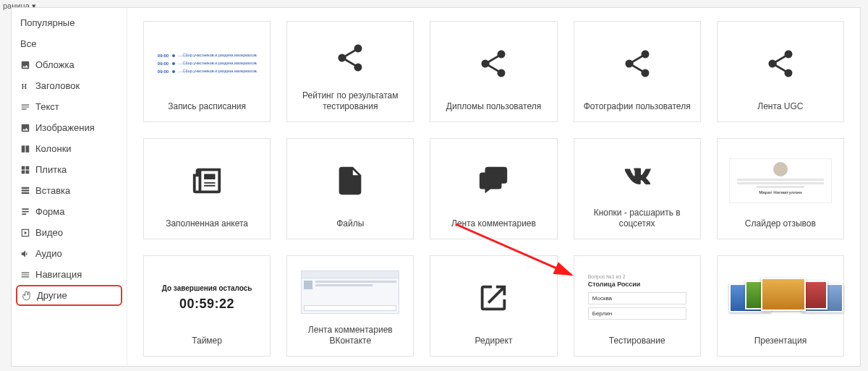  I want to click on tile-preview: Вопрос №1 из 2 Столица России Москва Бер…, so click(637, 298).